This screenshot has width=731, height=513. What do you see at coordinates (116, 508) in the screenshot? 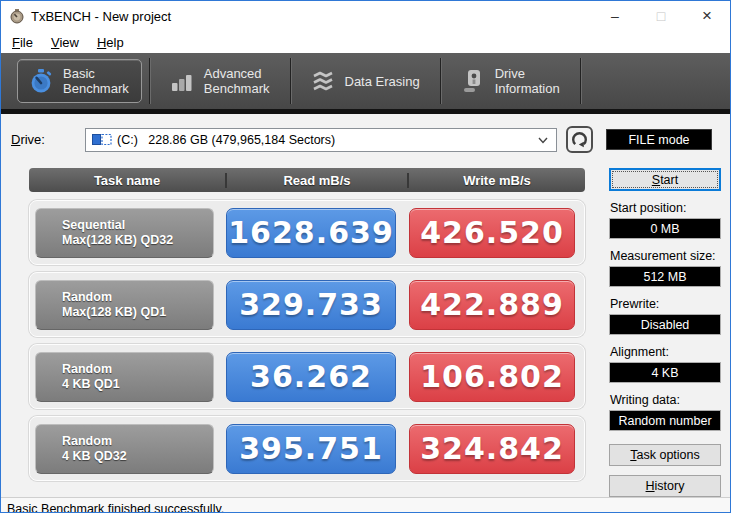
I see `status-message: Basic Benchmark finished successfully.` at bounding box center [116, 508].